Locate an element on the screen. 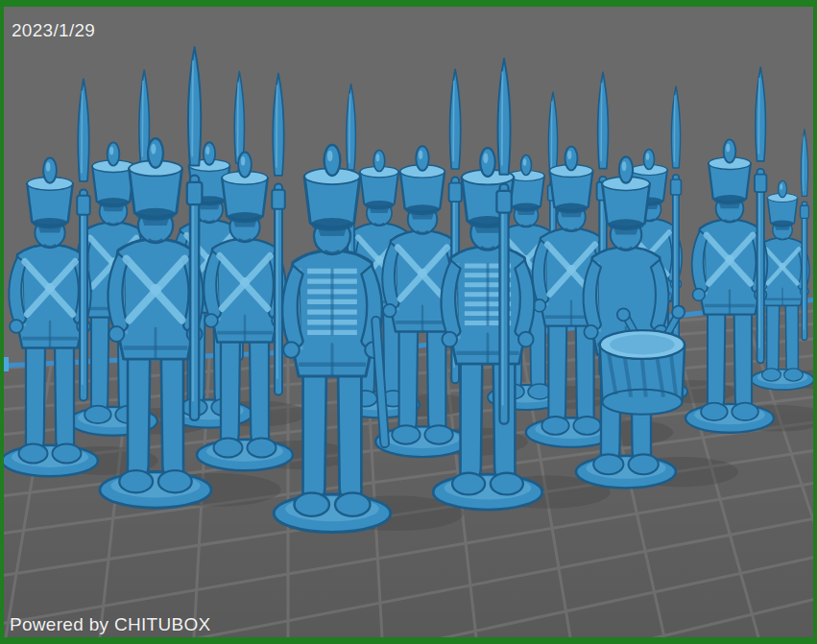  chitubox-watermark: Powered by CHITUBOX is located at coordinates (110, 625).